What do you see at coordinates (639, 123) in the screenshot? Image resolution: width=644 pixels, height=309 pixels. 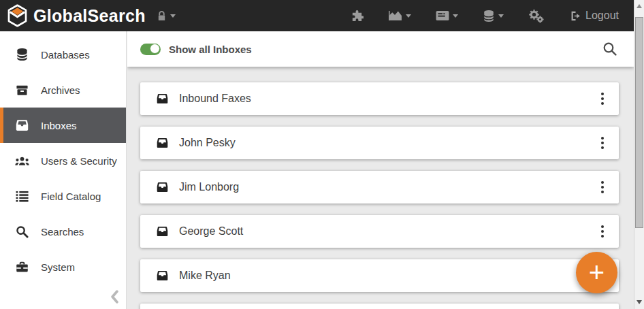 I see `scrollbar-thumb` at bounding box center [639, 123].